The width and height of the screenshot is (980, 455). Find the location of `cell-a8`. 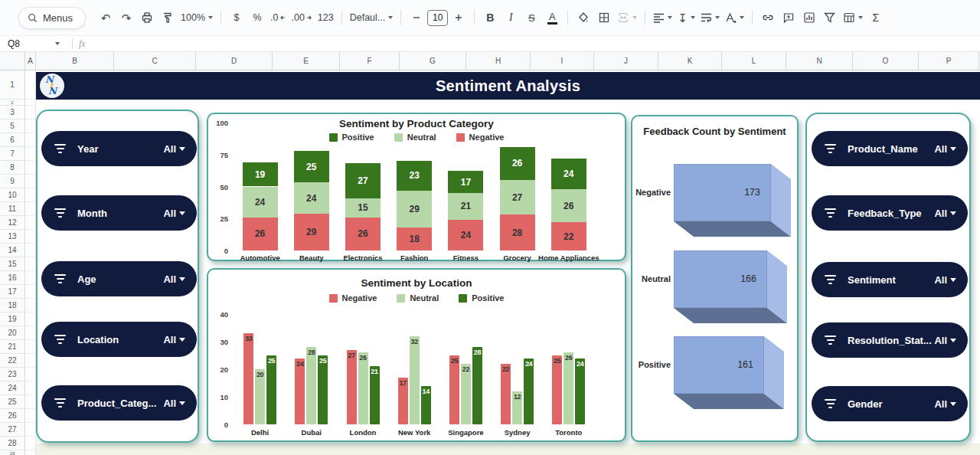

cell-a8 is located at coordinates (31, 168).